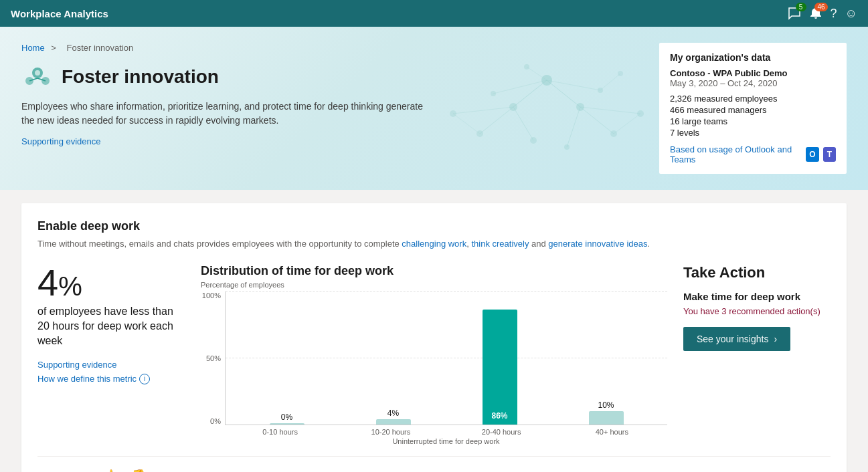 This screenshot has height=472, width=868. What do you see at coordinates (753, 99) in the screenshot?
I see `org-stat-employees: 2,326 measured employees` at bounding box center [753, 99].